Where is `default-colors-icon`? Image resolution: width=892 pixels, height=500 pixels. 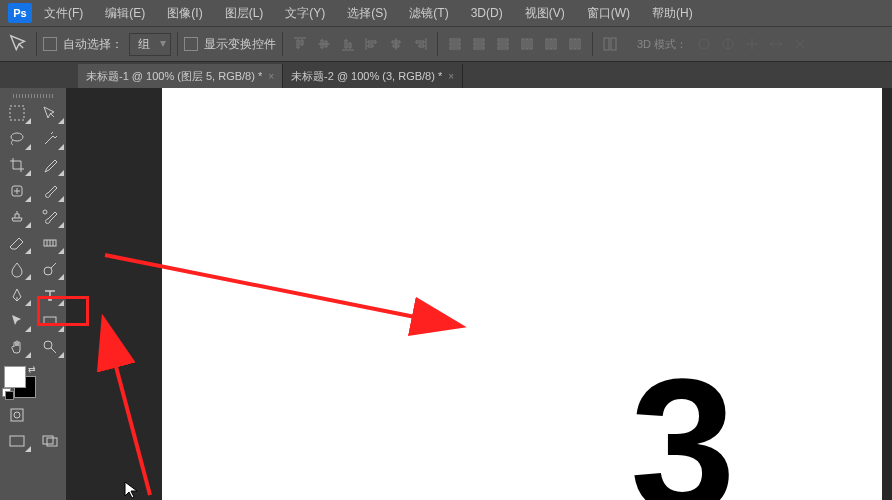
default-colors-icon is located at coordinates (7, 393).